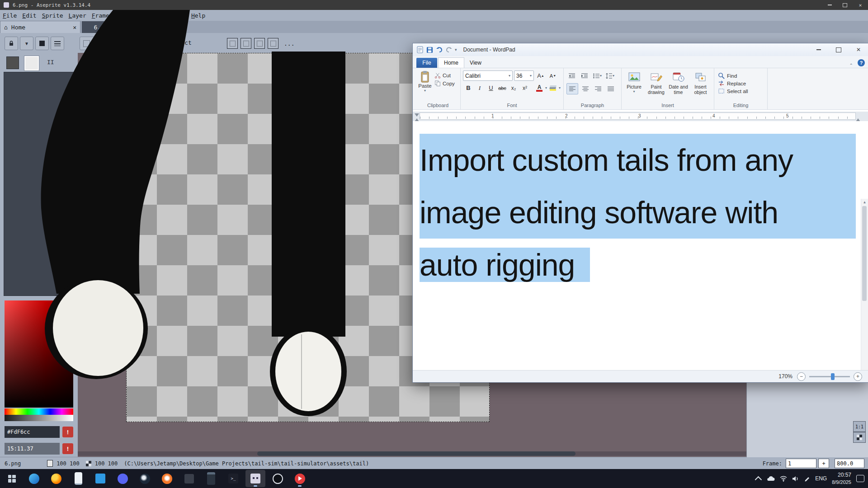 Image resolution: width=868 pixels, height=488 pixels. Describe the element at coordinates (861, 63) in the screenshot. I see `help-icon: ?` at that location.